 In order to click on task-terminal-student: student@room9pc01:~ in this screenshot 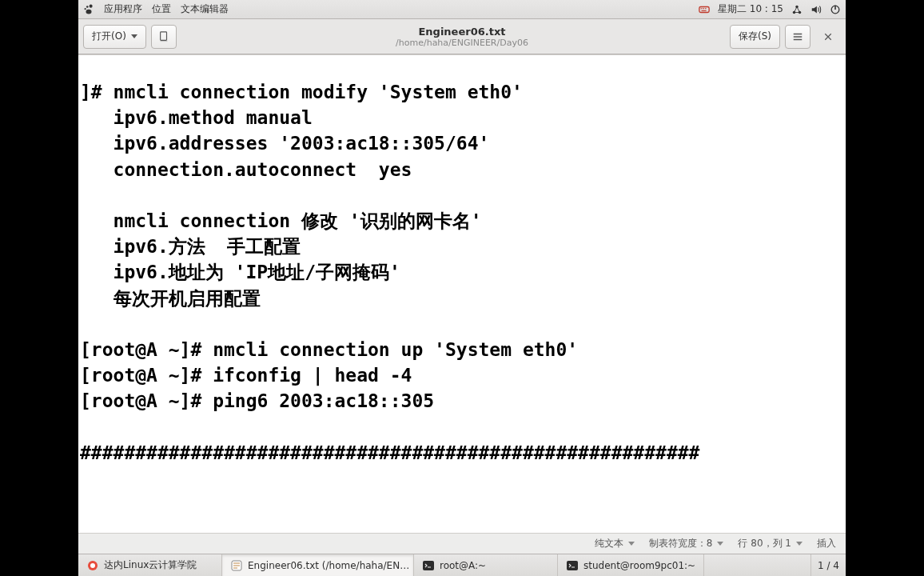, I will do `click(631, 565)`.